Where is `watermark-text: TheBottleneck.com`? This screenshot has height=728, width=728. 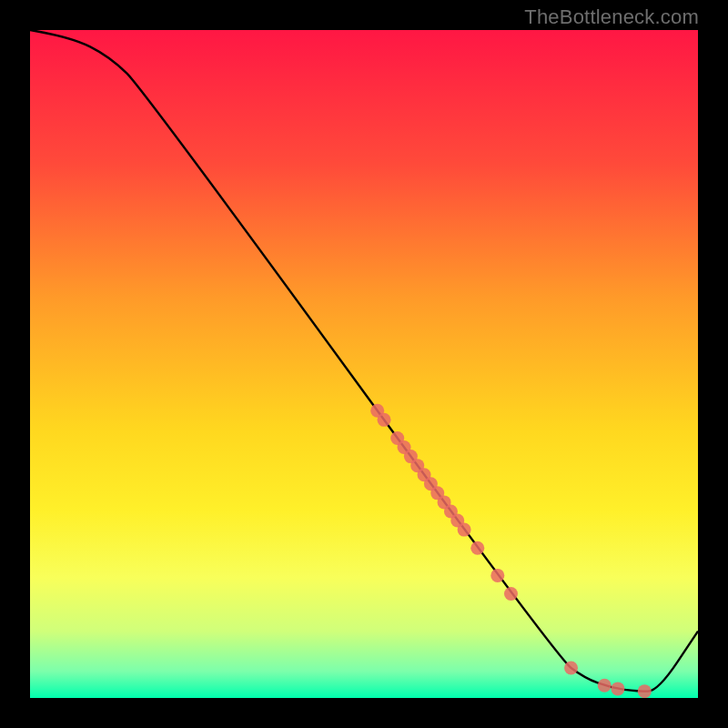
watermark-text: TheBottleneck.com is located at coordinates (612, 17).